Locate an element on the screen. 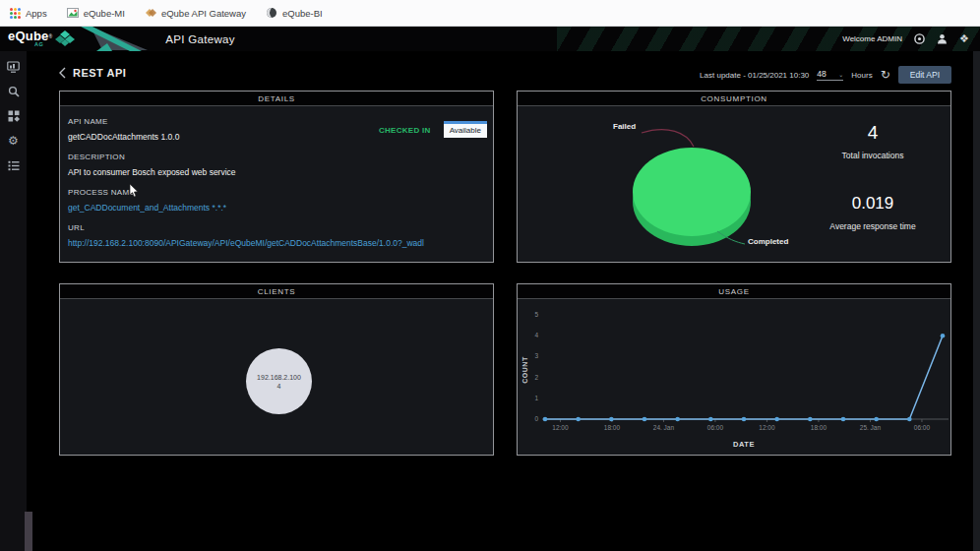 The height and width of the screenshot is (551, 980). process-name-link: get_CADDocument_and_Attachments *.*.* is located at coordinates (276, 208).